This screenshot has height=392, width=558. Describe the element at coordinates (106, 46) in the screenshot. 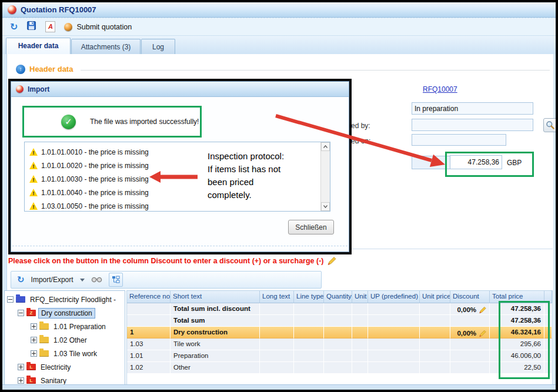

I see `tab-attachments: Attachments (3)` at that location.